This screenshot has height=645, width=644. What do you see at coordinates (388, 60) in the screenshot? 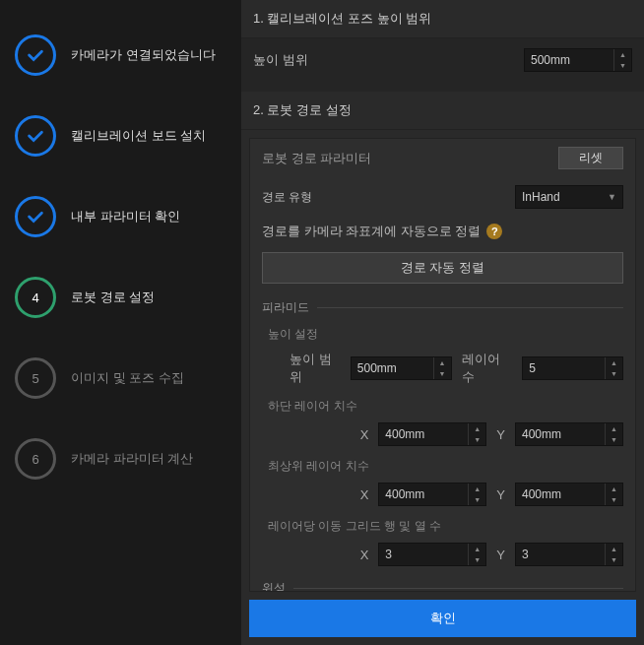
I see `height-range-label: 높이 범위` at bounding box center [388, 60].